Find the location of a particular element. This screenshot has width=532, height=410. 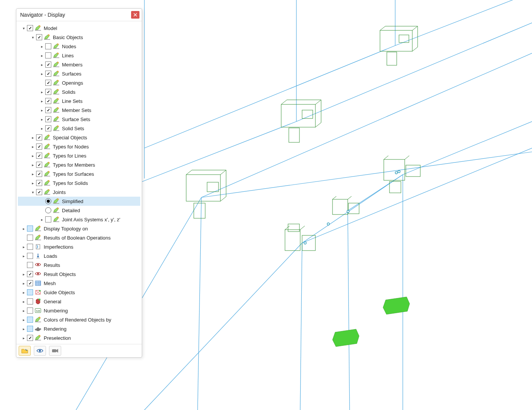

checkbox-guide-objects is located at coordinates (30, 292).